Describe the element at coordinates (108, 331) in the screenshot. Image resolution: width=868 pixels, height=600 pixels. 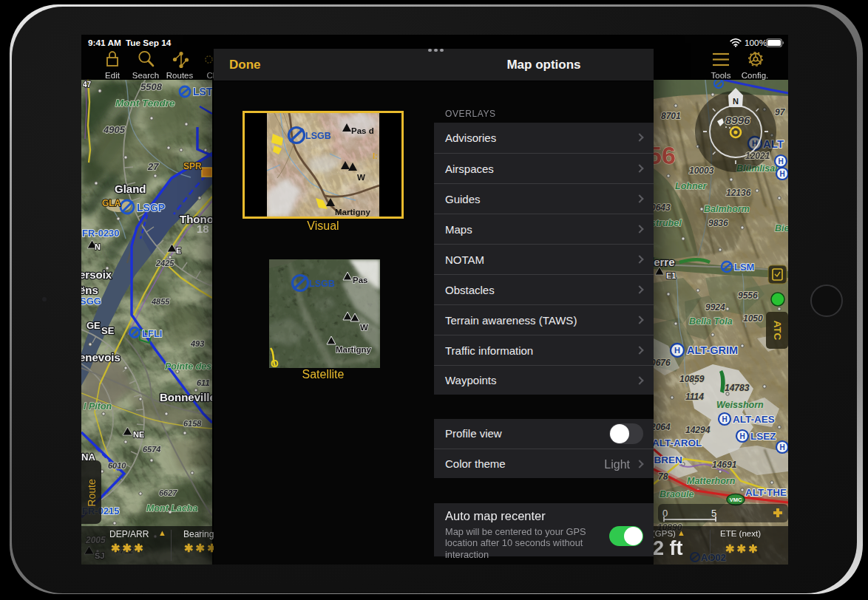
I see `svg-text: SE` at that location.